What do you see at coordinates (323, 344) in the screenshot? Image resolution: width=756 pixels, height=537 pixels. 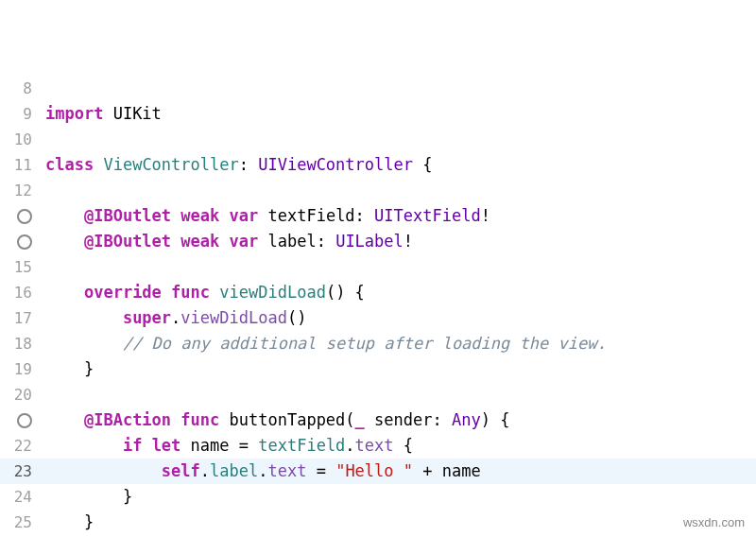 I see `code-content: // Do any additional setup after loading…` at bounding box center [323, 344].